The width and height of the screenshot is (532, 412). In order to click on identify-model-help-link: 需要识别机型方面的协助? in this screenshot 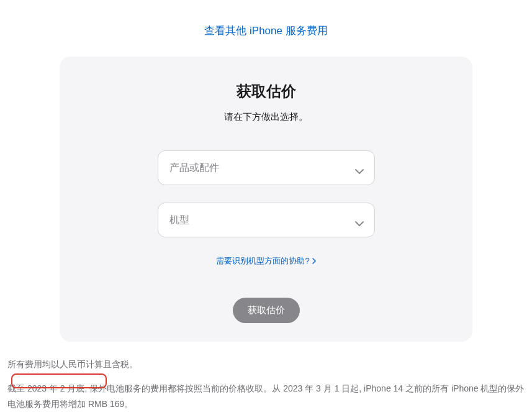, I will do `click(266, 261)`.